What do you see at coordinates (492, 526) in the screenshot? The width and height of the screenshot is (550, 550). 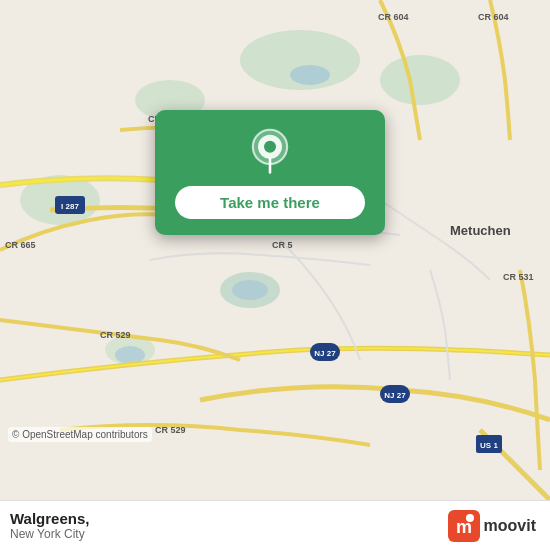 I see `moovit-logo: m moovit` at bounding box center [492, 526].